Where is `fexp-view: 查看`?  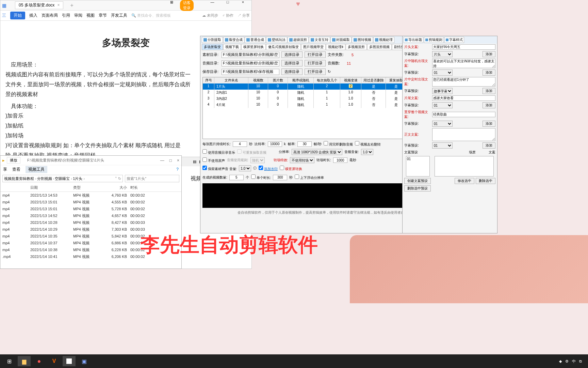
fexp-view: 查看 is located at coordinates (16, 170).